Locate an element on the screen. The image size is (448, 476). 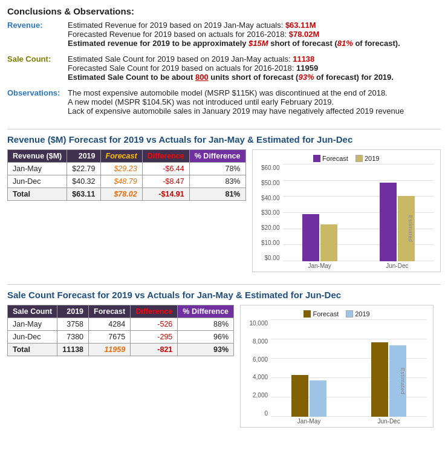
rev-cell-jundec-diff: -$8.47 is located at coordinates (166, 181).